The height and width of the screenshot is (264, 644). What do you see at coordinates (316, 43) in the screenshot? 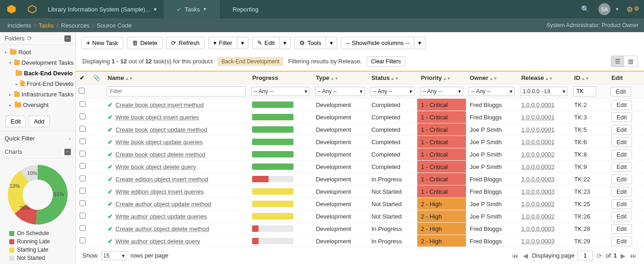
I see `tools-button: ⚙Tools ▾` at bounding box center [316, 43].